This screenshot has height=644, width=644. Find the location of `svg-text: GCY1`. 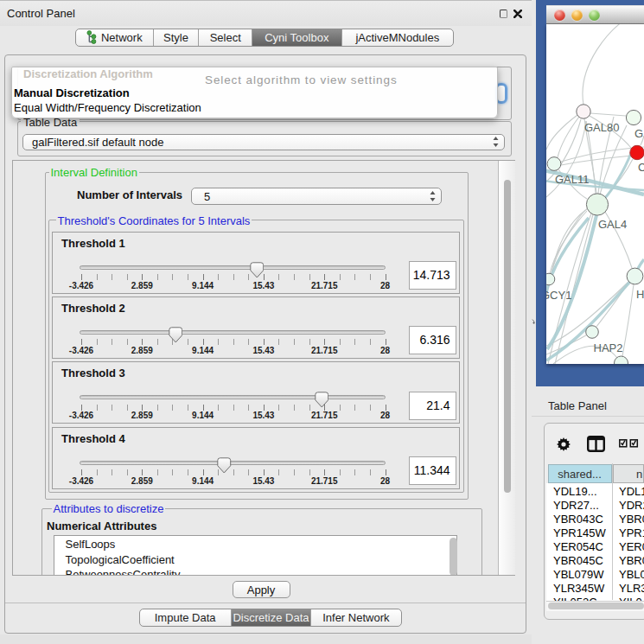

svg-text: GCY1 is located at coordinates (558, 296).